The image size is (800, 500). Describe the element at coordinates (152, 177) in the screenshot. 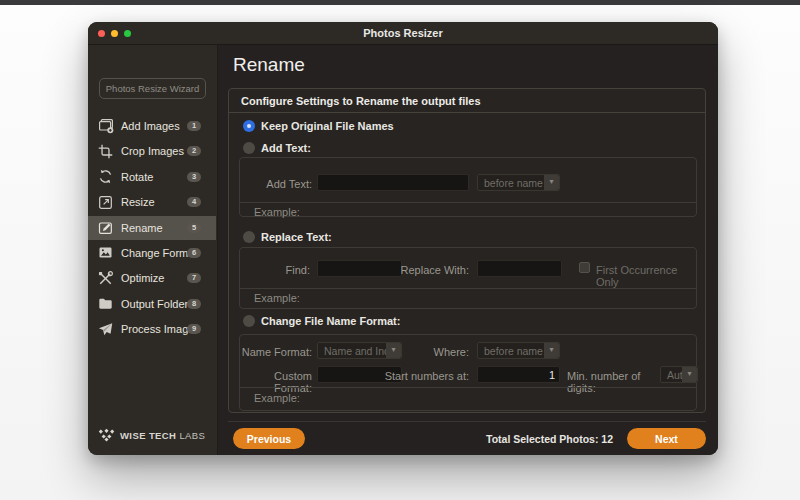

I see `sidebar-item-rotate: Rotate 3` at that location.